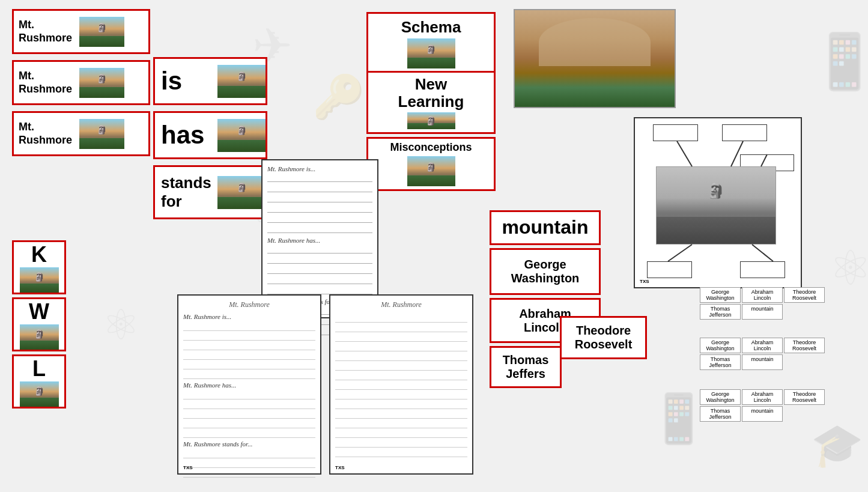  What do you see at coordinates (762, 397) in the screenshot?
I see `lg3-r1c2: AbrahamLincoln` at bounding box center [762, 397].